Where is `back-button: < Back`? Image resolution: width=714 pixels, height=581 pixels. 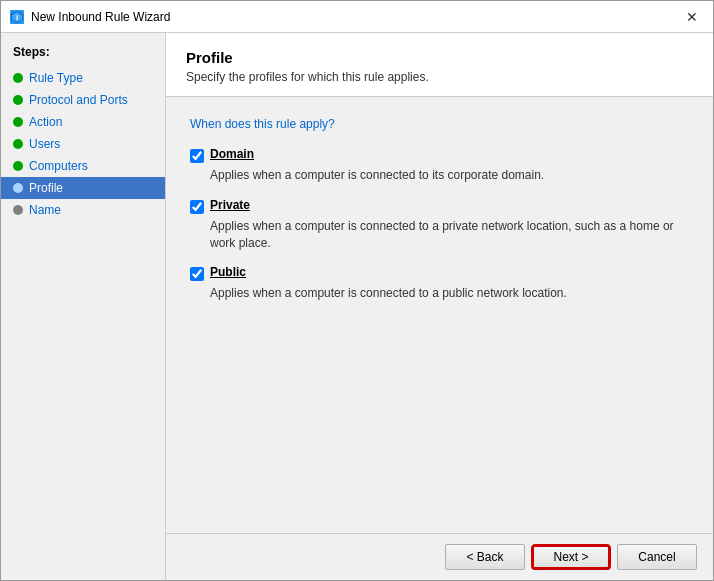
back-button: < Back is located at coordinates (485, 557).